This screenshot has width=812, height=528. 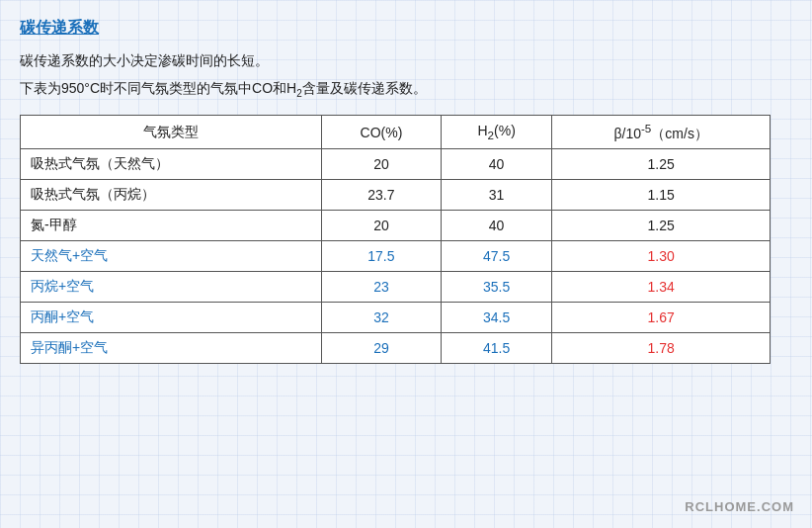 I want to click on table-cell: 1.34, so click(x=662, y=287).